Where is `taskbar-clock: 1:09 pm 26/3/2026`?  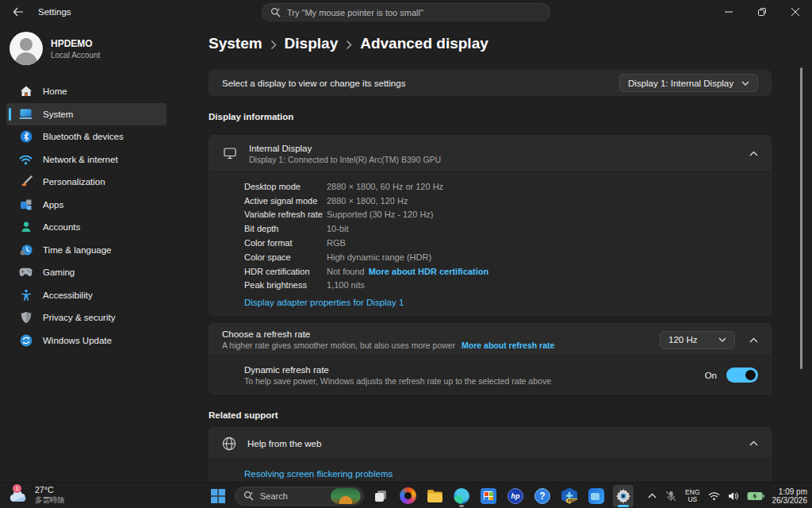
taskbar-clock: 1:09 pm 26/3/2026 is located at coordinates (790, 496).